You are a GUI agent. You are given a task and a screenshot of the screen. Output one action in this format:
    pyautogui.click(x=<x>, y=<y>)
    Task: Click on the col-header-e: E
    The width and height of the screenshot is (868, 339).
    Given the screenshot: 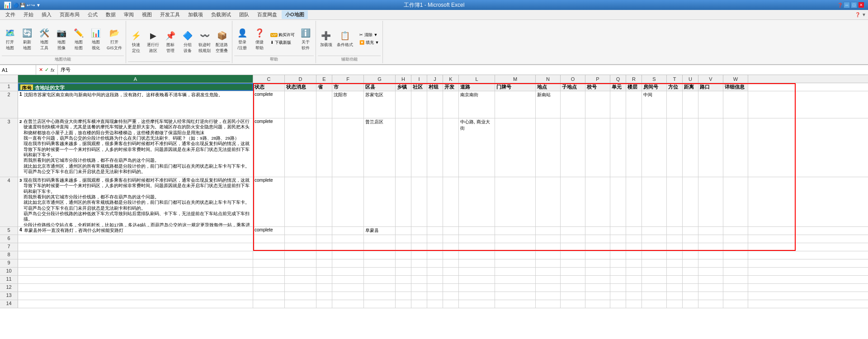 What is the action you would take?
    pyautogui.click(x=325, y=79)
    